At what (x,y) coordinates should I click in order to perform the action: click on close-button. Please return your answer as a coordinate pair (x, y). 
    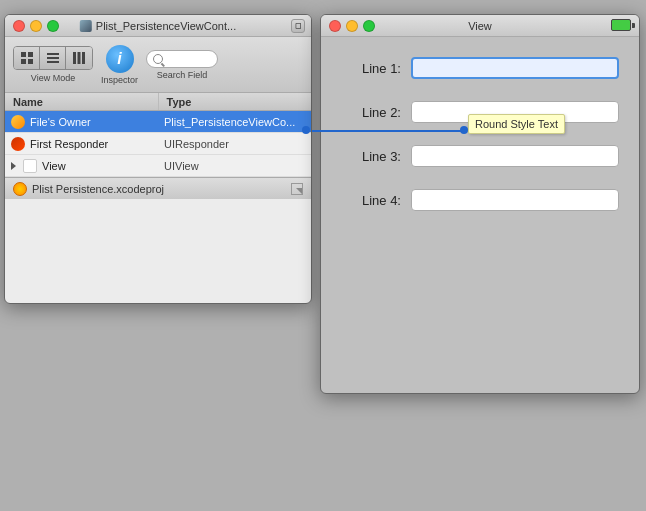
    Looking at the image, I should click on (19, 26).